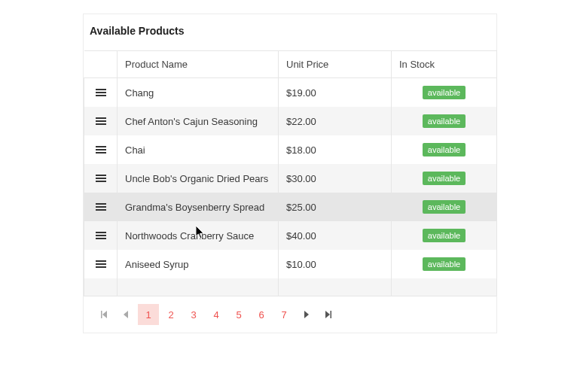 This screenshot has height=392, width=580. Describe the element at coordinates (284, 315) in the screenshot. I see `pager-page-7: 7` at that location.